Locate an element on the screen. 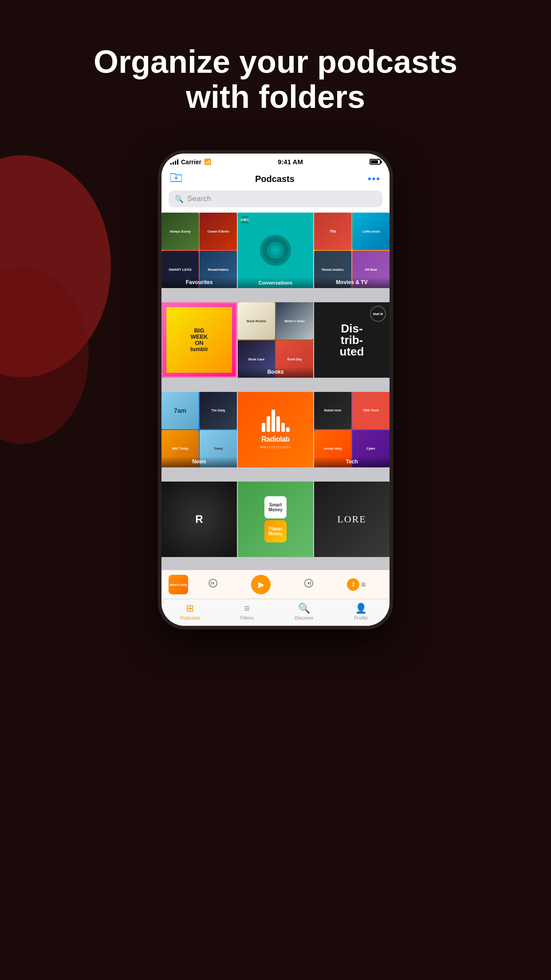  partial-artwork2: Smart Money Planet Money is located at coordinates (276, 519).